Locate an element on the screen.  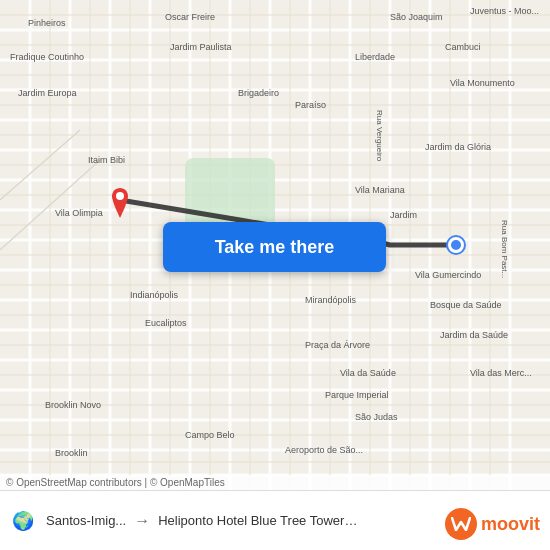
route-to: Heliponto Hotel Blue Tree Towers F... is located at coordinates (258, 520).